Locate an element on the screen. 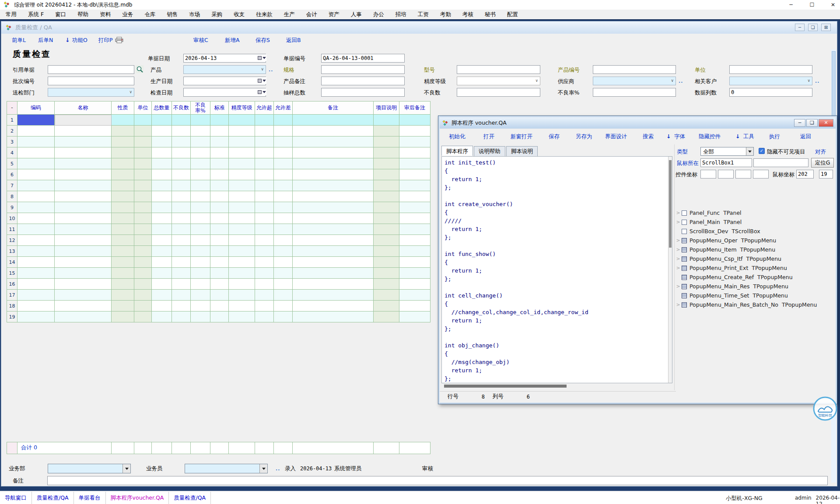 The width and height of the screenshot is (840, 504). scrollbar-thumb is located at coordinates (834, 88).